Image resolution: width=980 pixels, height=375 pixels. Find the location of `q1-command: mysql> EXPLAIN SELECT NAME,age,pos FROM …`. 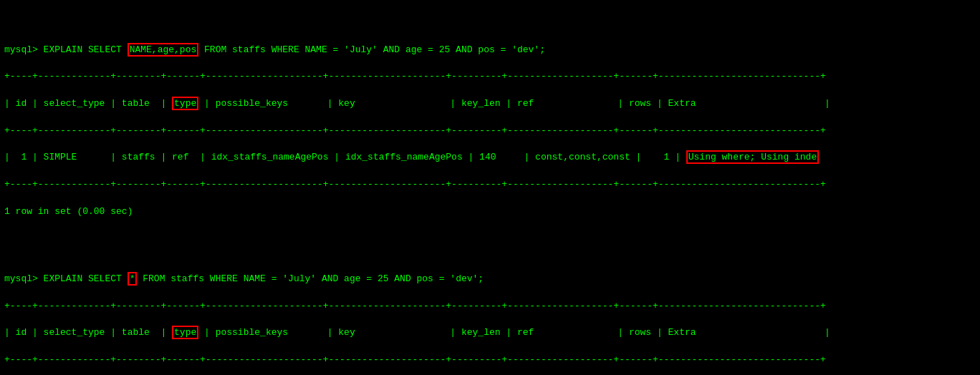

q1-command: mysql> EXPLAIN SELECT NAME,age,pos FROM … is located at coordinates (490, 50).